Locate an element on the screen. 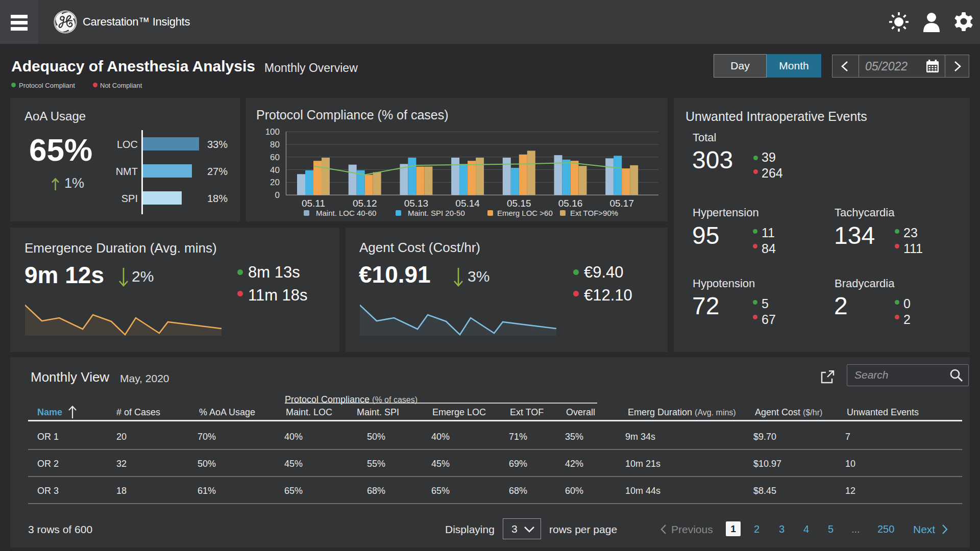 The height and width of the screenshot is (551, 980). svg-text: 05.16 is located at coordinates (571, 203).